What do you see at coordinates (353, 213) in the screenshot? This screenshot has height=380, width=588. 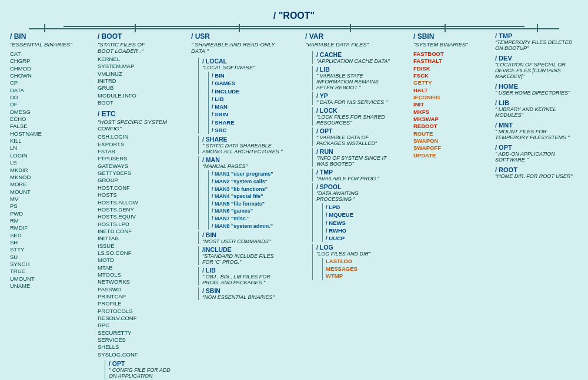 I see `var-spool: / SPOOL "DATA AWAITING PROCESSING " / LP…` at bounding box center [353, 213].